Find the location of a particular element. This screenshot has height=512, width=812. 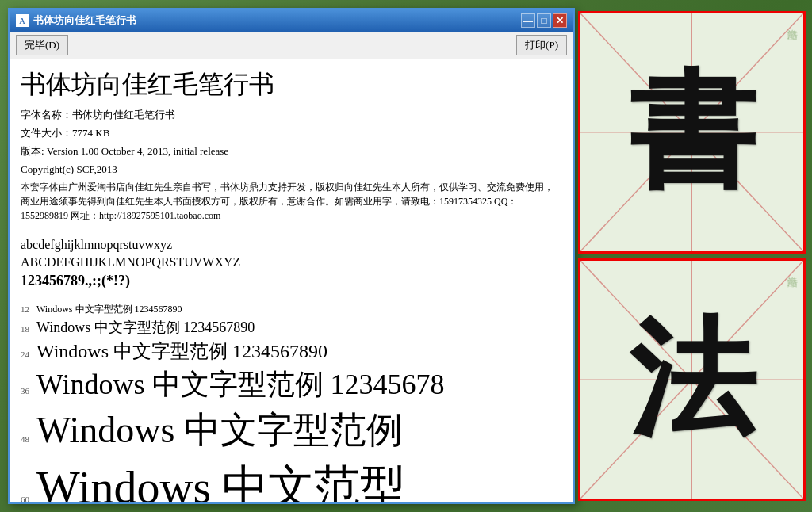

close-button: ✕ is located at coordinates (560, 21).